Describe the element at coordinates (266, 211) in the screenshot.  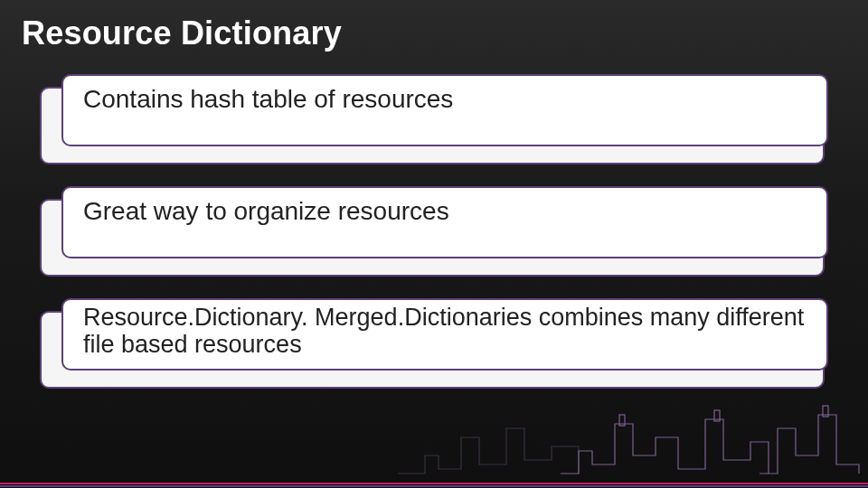
I see `bullet-text: Great way to organize resources` at that location.